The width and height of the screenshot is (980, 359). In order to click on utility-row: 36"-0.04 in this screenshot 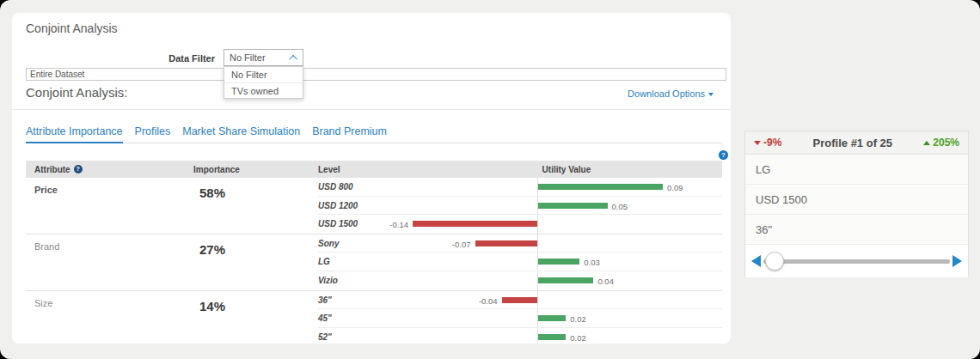, I will do `click(520, 301)`.